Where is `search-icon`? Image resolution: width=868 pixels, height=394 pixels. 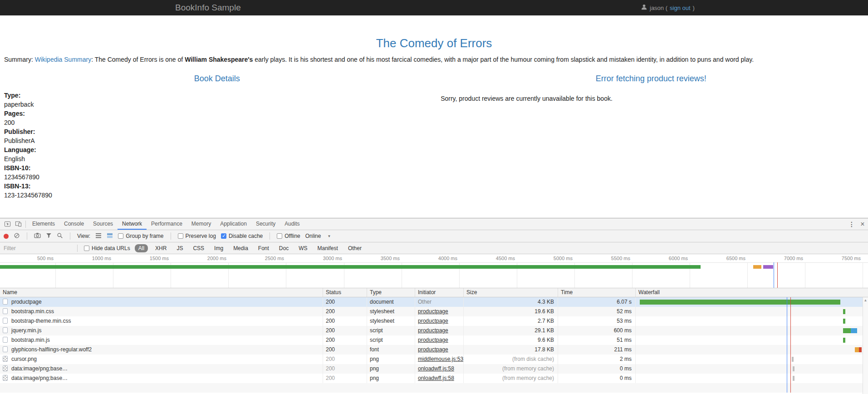
search-icon is located at coordinates (60, 236).